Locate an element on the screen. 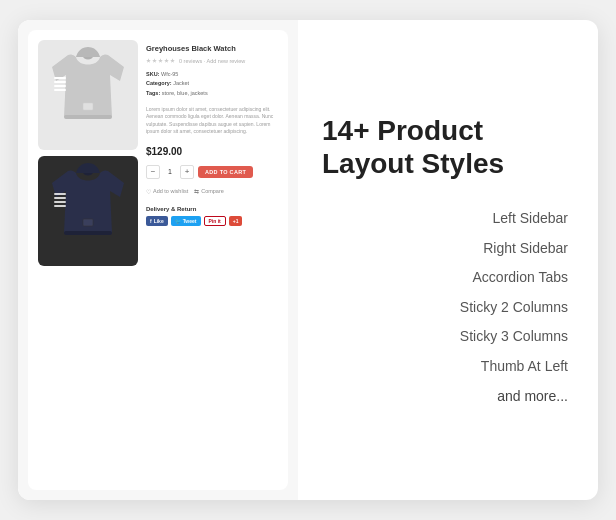  wishlist-label: Add to wishlist is located at coordinates (170, 191).